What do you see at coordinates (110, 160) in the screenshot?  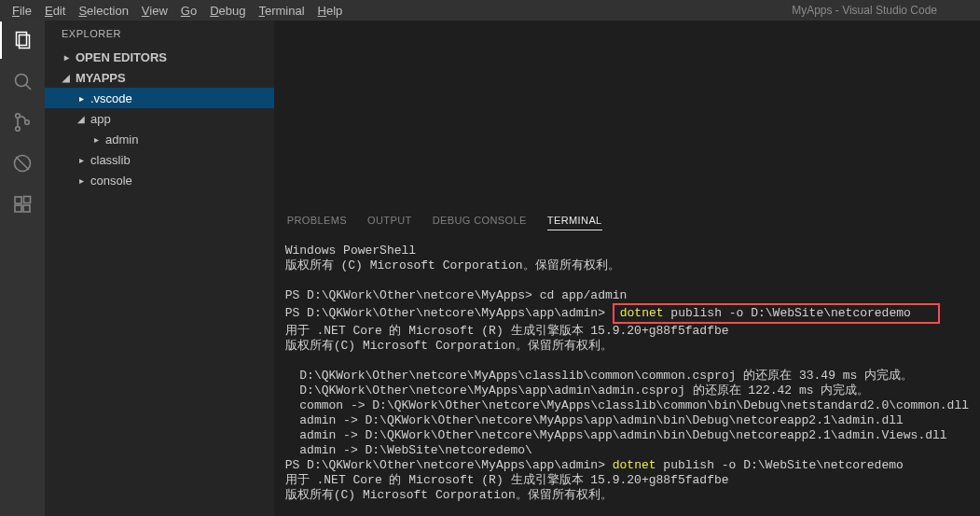 I see `tree-item-label: classlib` at bounding box center [110, 160].